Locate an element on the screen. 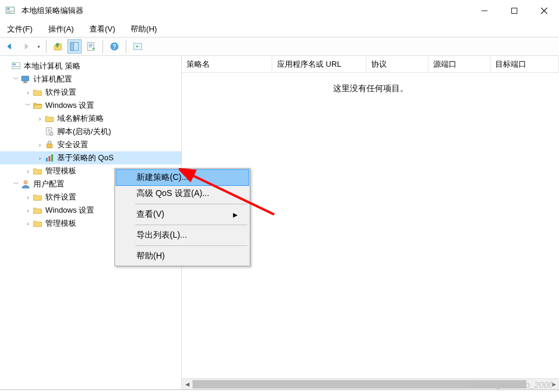 This screenshot has height=392, width=559. menu-file: 文件(F) is located at coordinates (20, 29).